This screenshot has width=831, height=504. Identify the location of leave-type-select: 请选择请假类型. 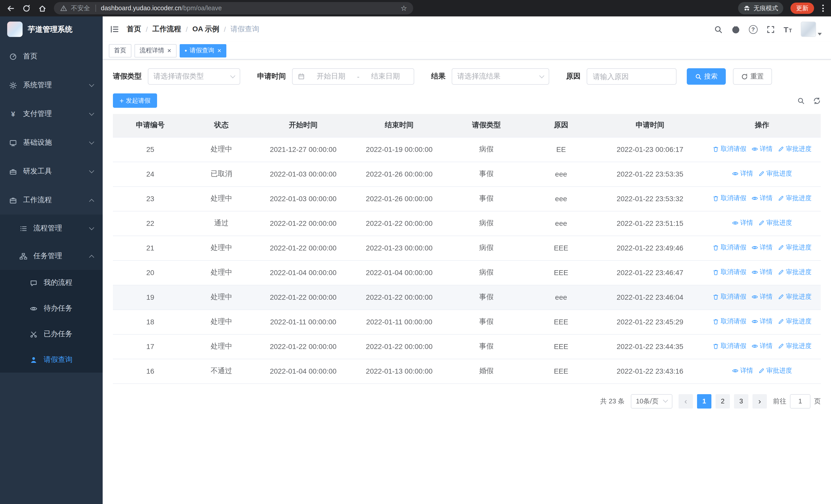
(194, 76).